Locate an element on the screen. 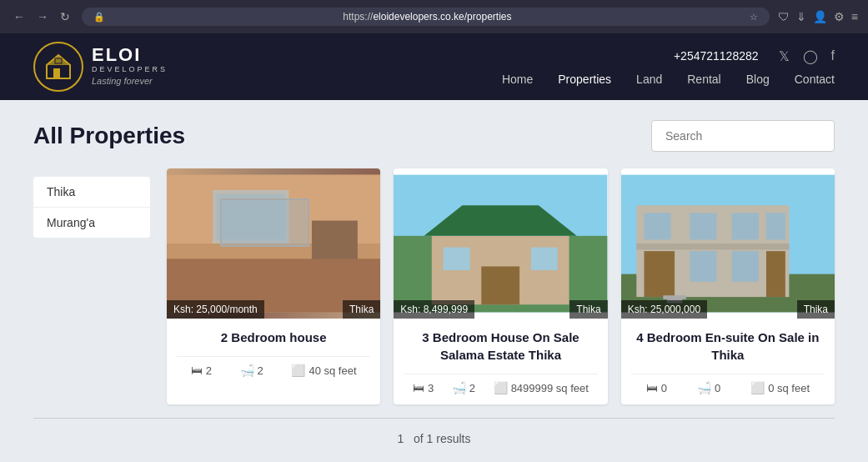  property-location-1: Thika is located at coordinates (362, 309).